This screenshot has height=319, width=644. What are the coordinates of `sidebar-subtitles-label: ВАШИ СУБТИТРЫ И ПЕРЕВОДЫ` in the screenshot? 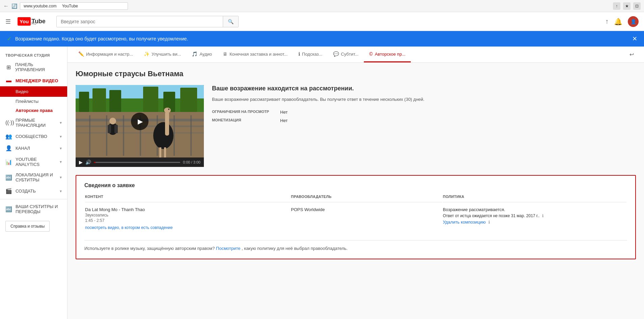 It's located at (38, 209).